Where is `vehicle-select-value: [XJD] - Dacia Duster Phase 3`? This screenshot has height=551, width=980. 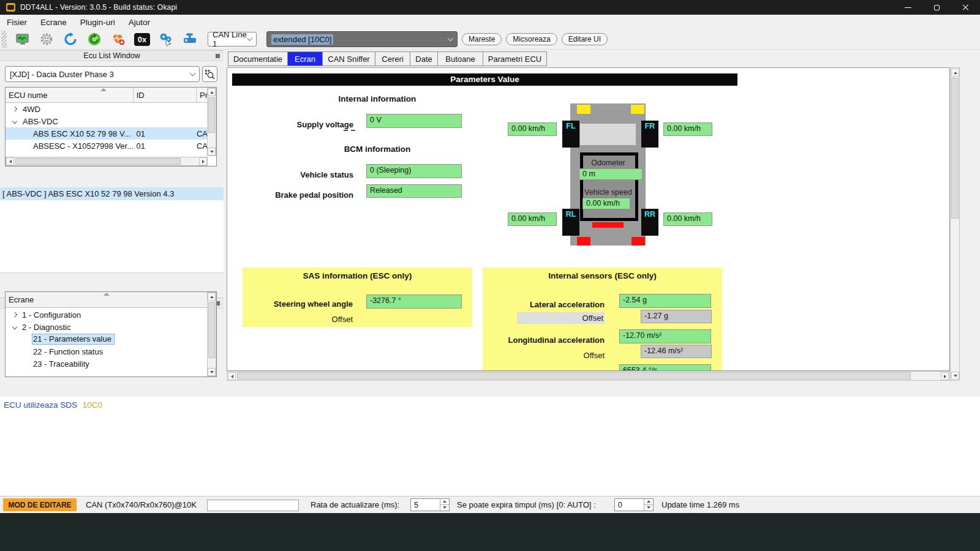 vehicle-select-value: [XJD] - Dacia Duster Phase 3 is located at coordinates (62, 75).